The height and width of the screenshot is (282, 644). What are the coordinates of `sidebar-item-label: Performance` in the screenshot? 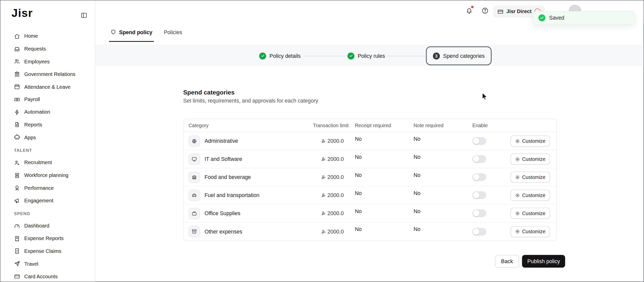 It's located at (39, 188).